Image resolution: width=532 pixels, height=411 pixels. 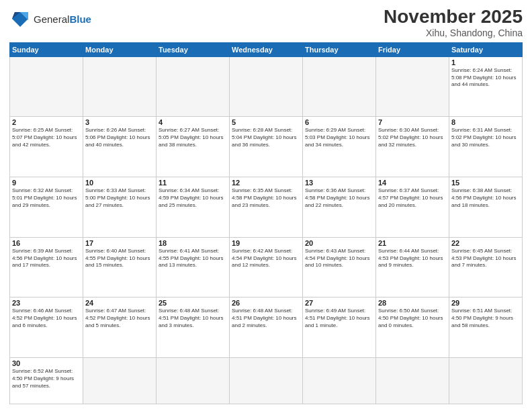 I want to click on table-row: 27Sunrise: 6:49 AM Sunset: 4:51 PM Dayli…, so click(x=340, y=328).